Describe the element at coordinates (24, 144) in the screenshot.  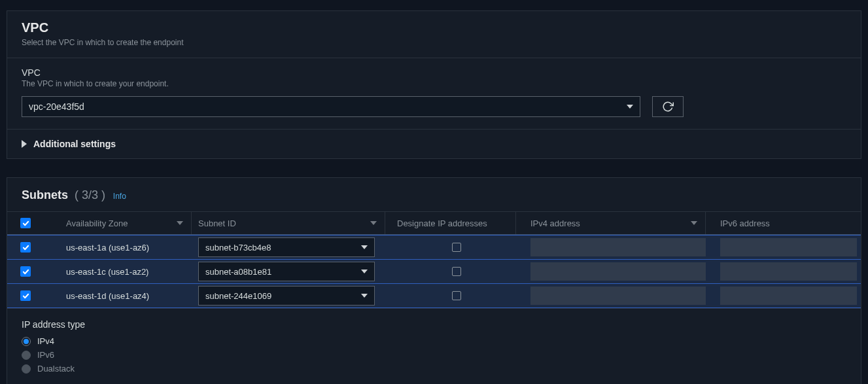
I see `caret-right-icon` at that location.